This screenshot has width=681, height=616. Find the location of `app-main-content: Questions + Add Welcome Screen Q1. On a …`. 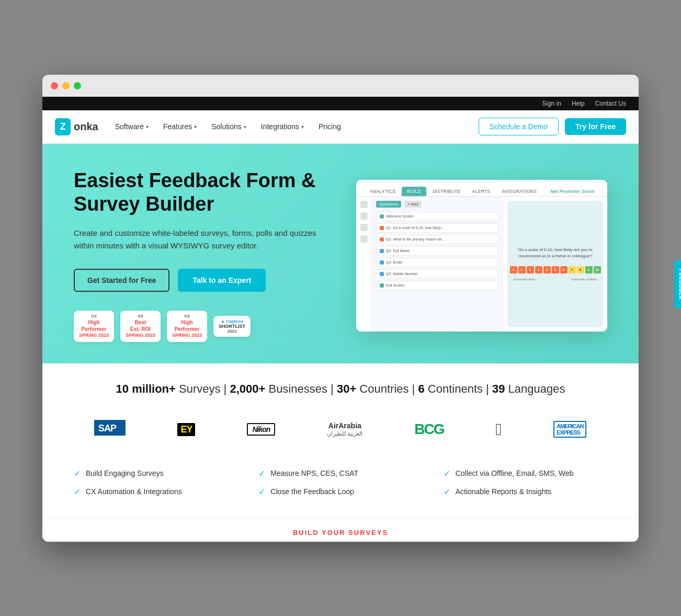

app-main-content: Questions + Add Welcome Screen Q1. On a … is located at coordinates (437, 264).